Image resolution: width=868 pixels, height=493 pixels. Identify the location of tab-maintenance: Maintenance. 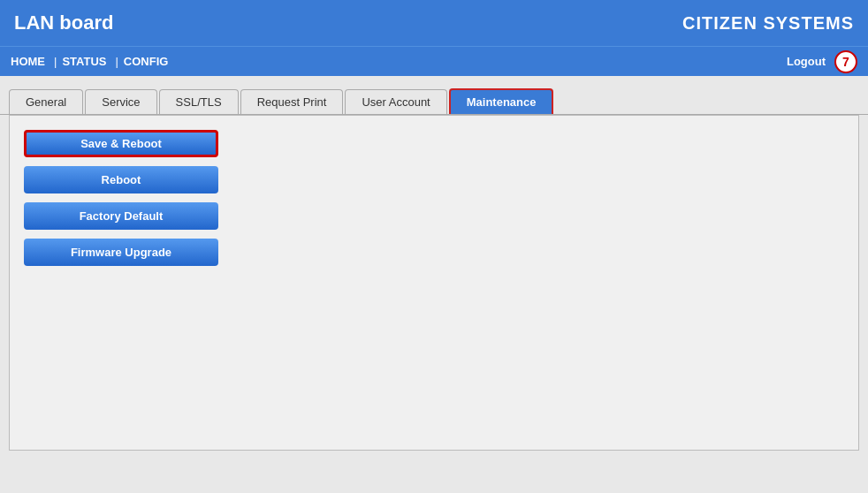
(502, 101).